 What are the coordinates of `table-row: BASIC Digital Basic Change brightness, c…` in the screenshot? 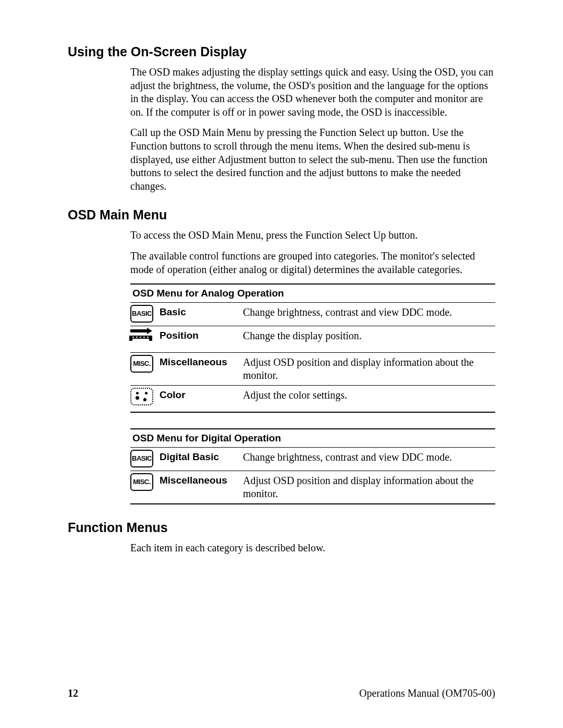 It's located at (313, 460).